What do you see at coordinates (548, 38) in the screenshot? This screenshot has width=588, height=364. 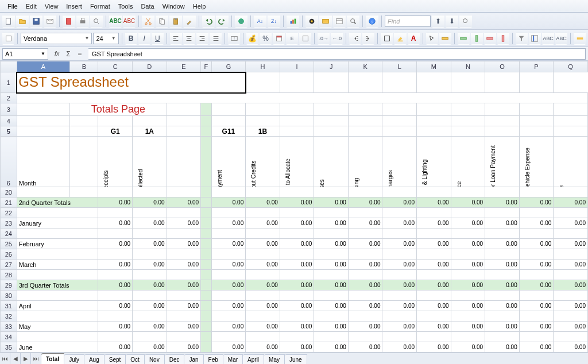 I see `spell-abc-icon: ABC` at bounding box center [548, 38].